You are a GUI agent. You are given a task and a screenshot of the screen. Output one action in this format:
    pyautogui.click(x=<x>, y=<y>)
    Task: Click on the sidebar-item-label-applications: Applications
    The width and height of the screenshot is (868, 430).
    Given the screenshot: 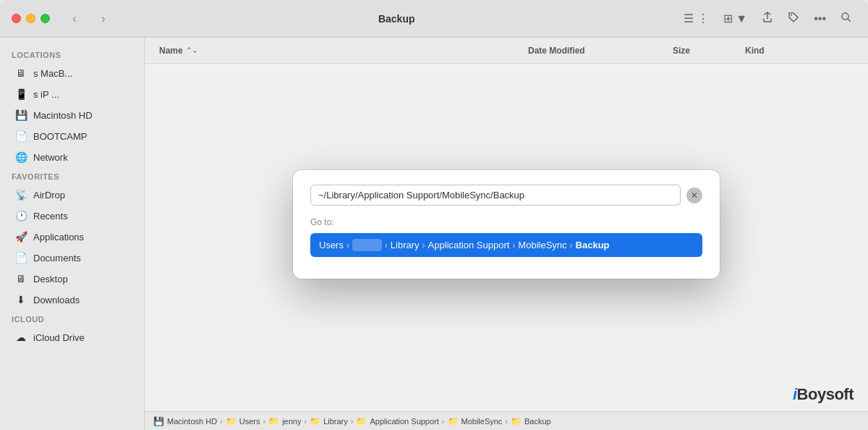 What is the action you would take?
    pyautogui.click(x=59, y=237)
    